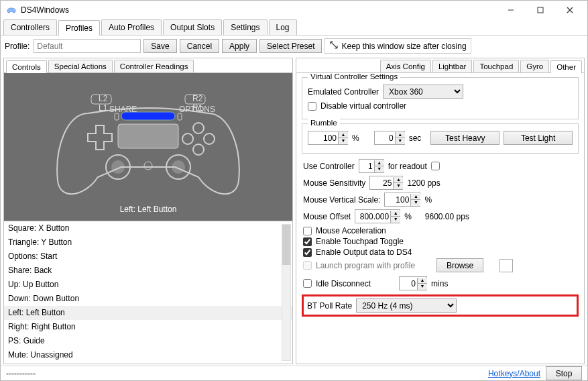  What do you see at coordinates (511, 10) in the screenshot?
I see `minimize-button` at bounding box center [511, 10].